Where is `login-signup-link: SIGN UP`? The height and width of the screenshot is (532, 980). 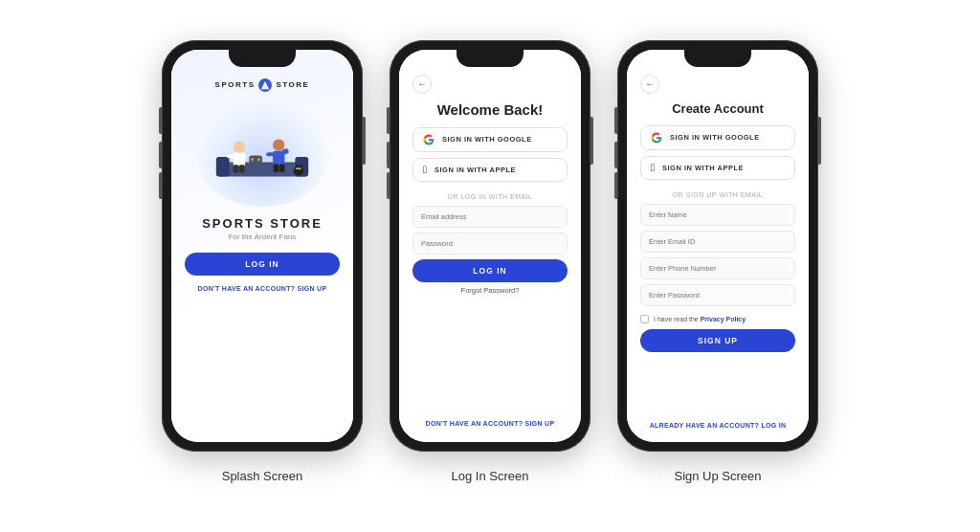 login-signup-link: SIGN UP is located at coordinates (540, 423).